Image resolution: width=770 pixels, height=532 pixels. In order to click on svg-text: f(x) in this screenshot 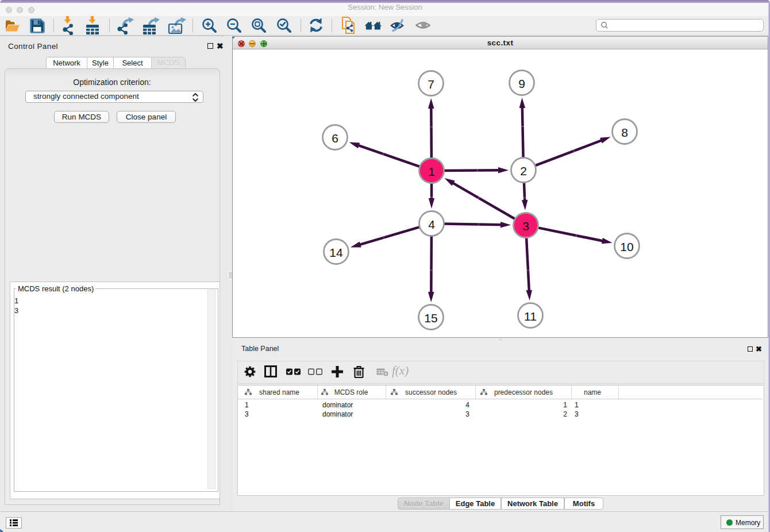, I will do `click(400, 371)`.